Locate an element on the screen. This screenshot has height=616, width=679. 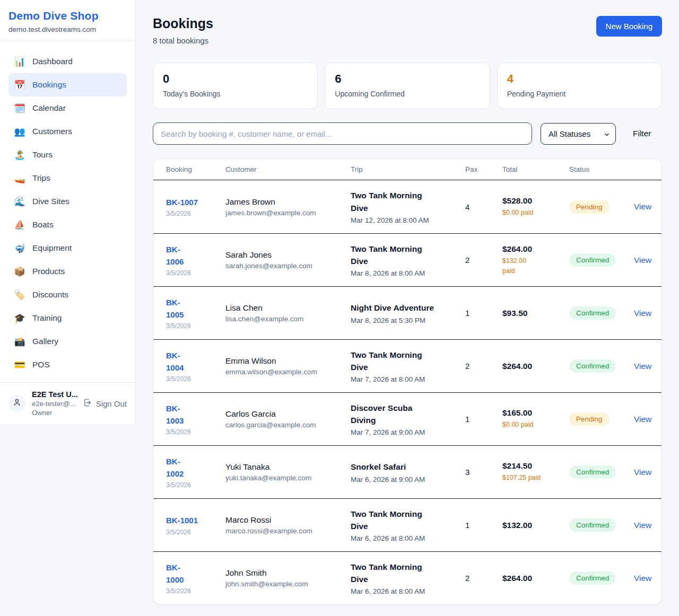
sidebar-item-gallery: 📸 Gallery is located at coordinates (68, 341).